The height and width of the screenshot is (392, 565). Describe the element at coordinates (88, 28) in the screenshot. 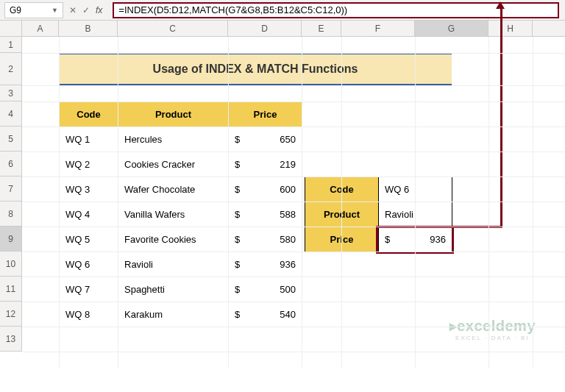

I see `col-header-B: B` at that location.